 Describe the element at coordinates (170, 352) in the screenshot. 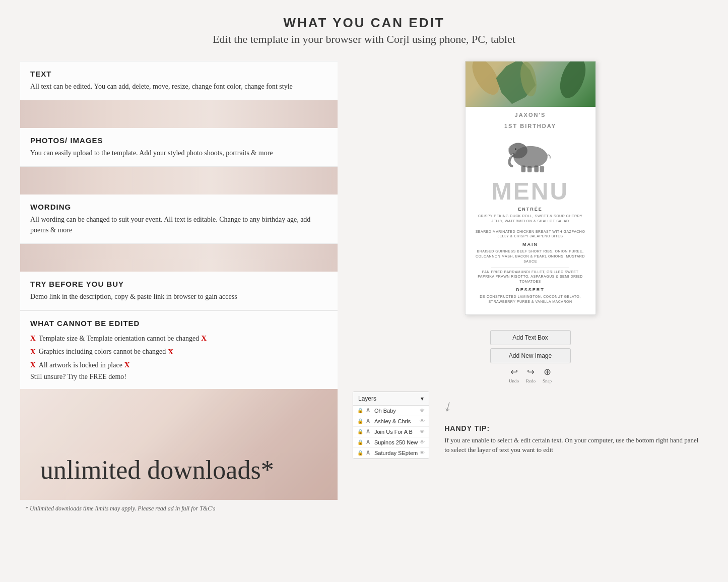

I see `x-icon-end-2: X` at that location.